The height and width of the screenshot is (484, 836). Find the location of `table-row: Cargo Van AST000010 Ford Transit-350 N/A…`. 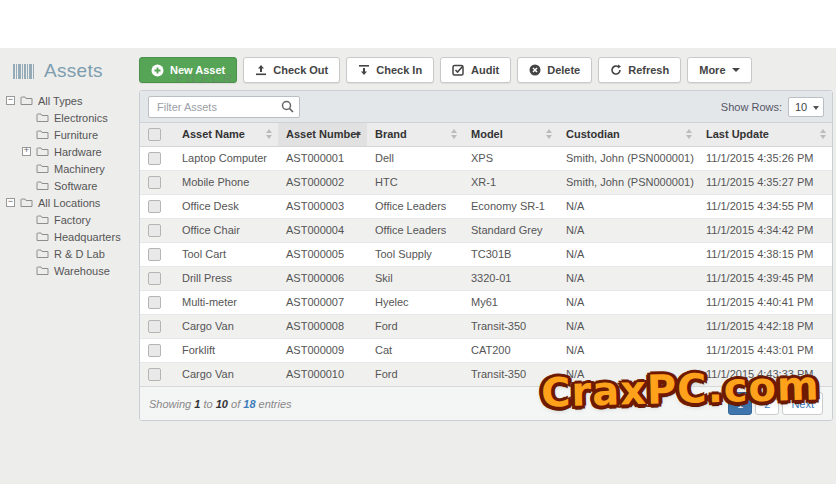

table-row: Cargo Van AST000010 Ford Transit-350 N/A… is located at coordinates (486, 374).